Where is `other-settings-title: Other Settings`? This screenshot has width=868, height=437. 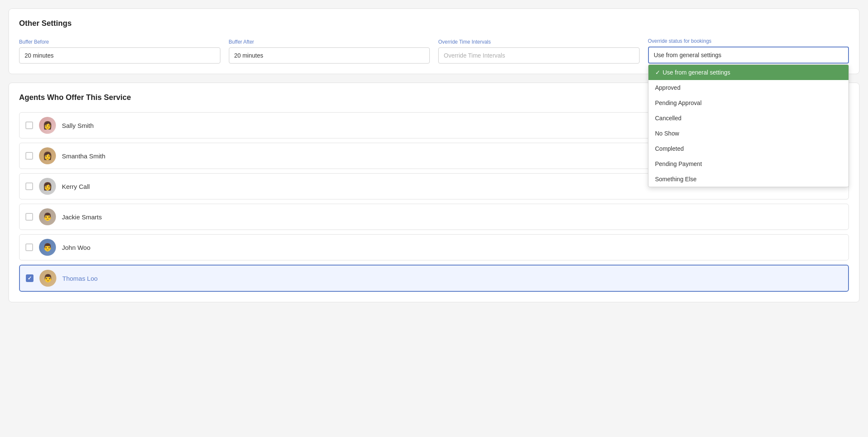
other-settings-title: Other Settings is located at coordinates (434, 24).